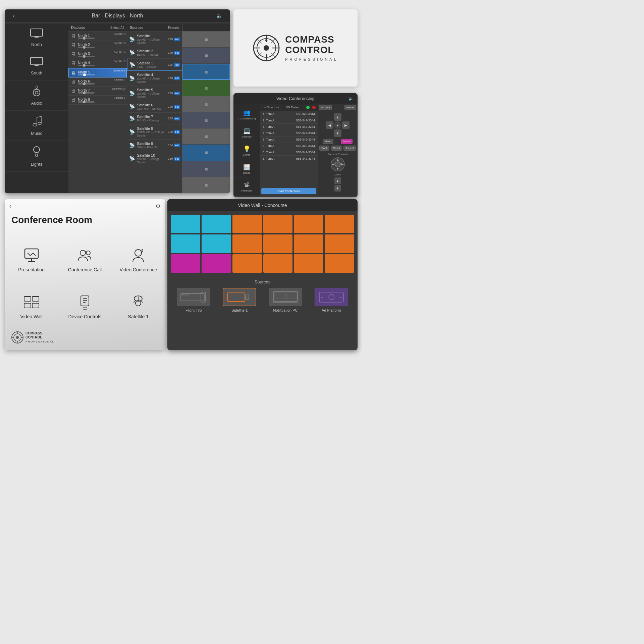 Image resolution: width=644 pixels, height=644 pixels. What do you see at coordinates (206, 169) in the screenshot?
I see `thumb-9: ▦` at bounding box center [206, 169].